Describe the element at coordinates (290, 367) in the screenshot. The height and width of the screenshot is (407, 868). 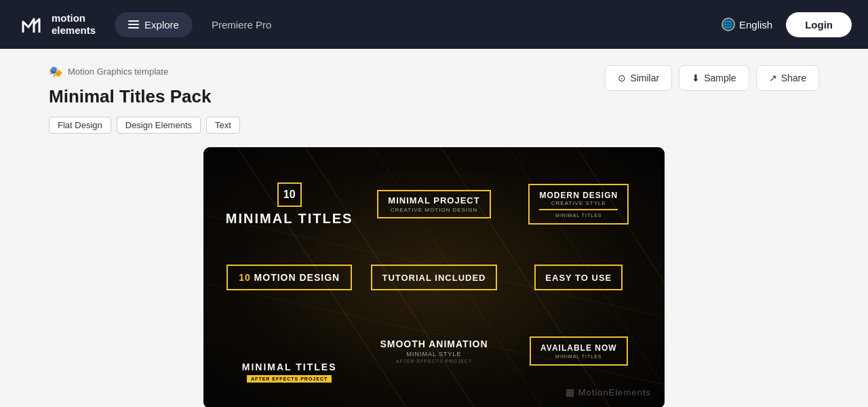
I see `bottom-title-main: MINIMAL TITLES` at that location.